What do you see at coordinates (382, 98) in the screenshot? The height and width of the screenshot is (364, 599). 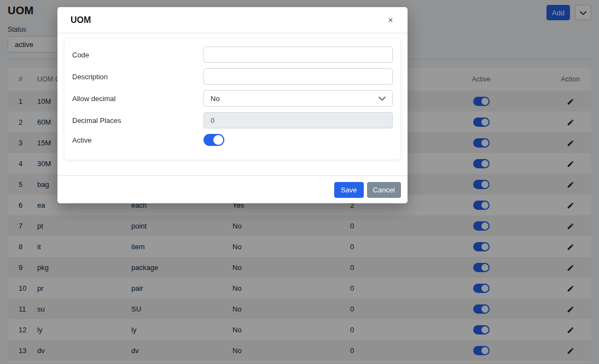 I see `chevron-down-icon` at bounding box center [382, 98].